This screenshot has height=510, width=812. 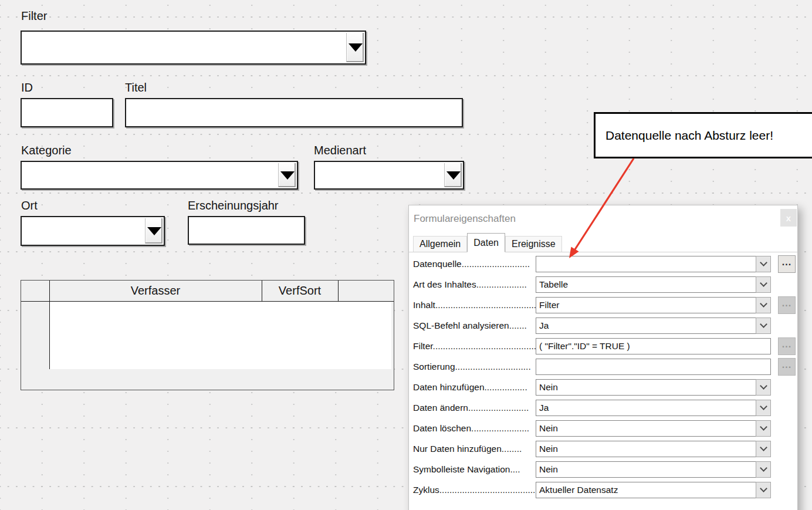 I want to click on filter-combobox, so click(x=194, y=48).